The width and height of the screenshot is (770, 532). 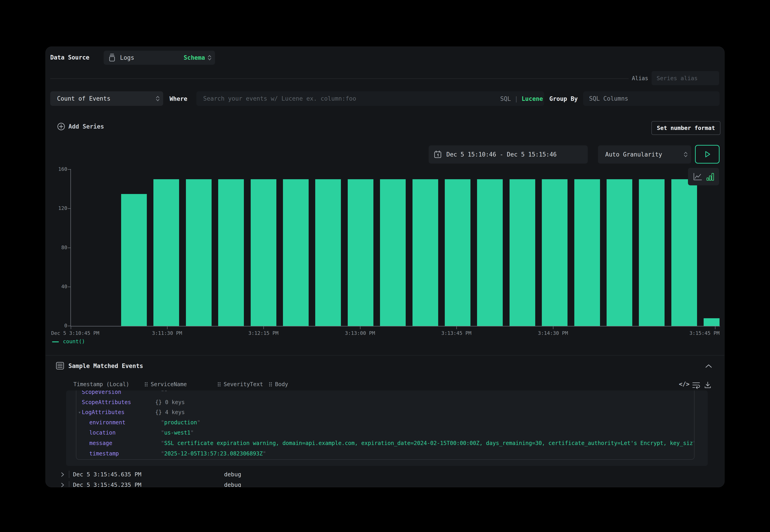 What do you see at coordinates (170, 412) in the screenshot?
I see `attribute-keys-badge: {} 4 keys` at bounding box center [170, 412].